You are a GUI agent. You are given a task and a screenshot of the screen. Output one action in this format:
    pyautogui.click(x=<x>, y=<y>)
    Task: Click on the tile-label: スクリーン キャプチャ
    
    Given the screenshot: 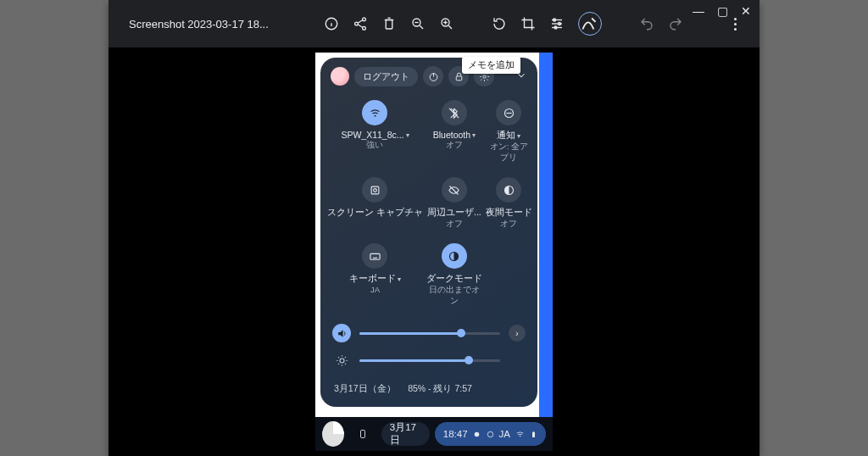 What is the action you would take?
    pyautogui.click(x=375, y=213)
    